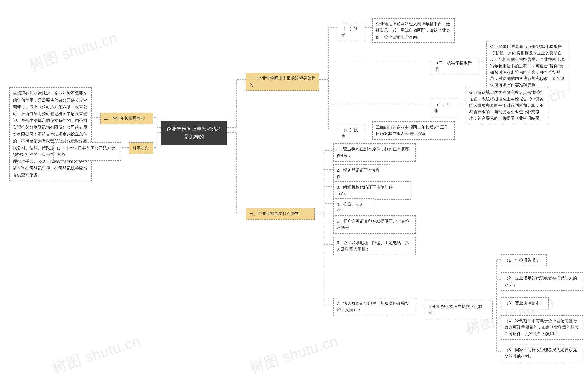  I want to click on docs-sub-item-3: （3）营业执照副本；, so click(525, 303).